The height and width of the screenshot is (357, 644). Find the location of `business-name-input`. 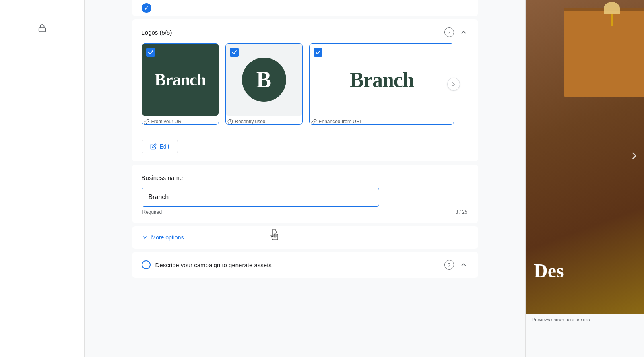

business-name-input is located at coordinates (260, 197).